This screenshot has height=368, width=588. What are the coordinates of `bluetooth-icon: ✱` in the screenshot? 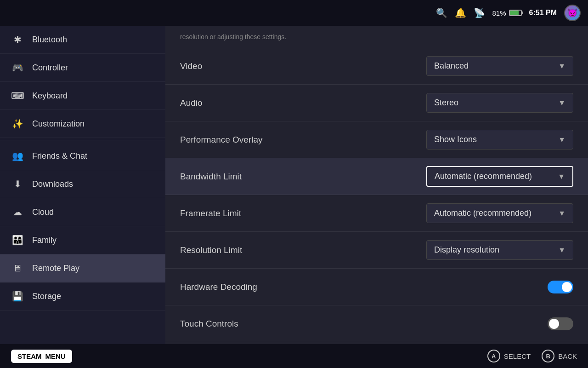 It's located at (17, 40).